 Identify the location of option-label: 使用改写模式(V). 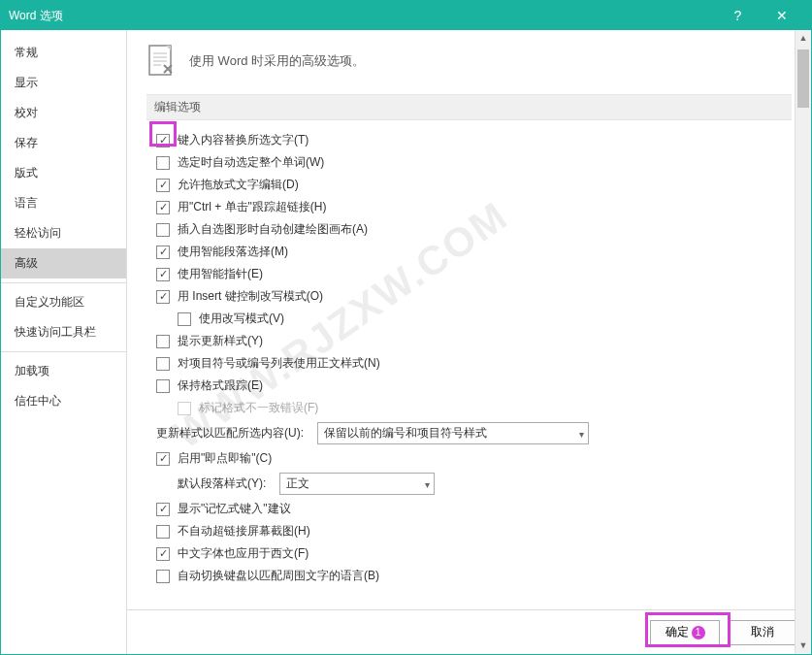
(242, 318).